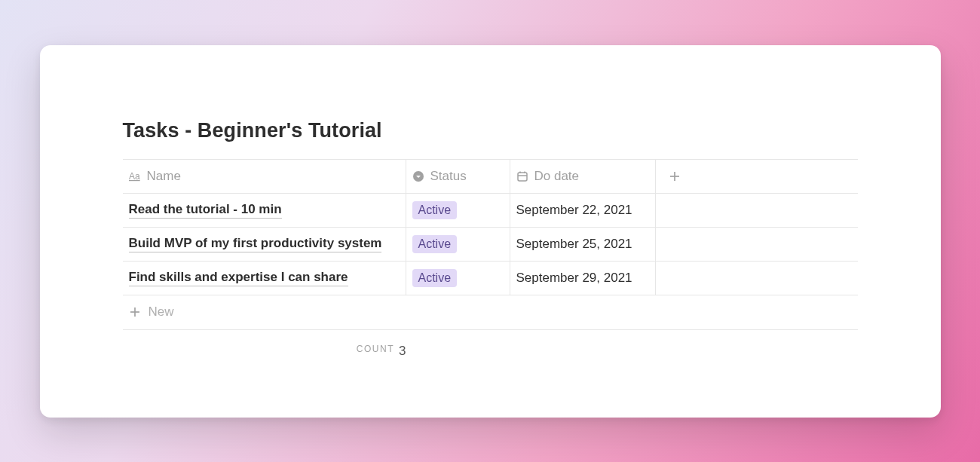 The height and width of the screenshot is (462, 980). What do you see at coordinates (449, 176) in the screenshot?
I see `column-label: Status` at bounding box center [449, 176].